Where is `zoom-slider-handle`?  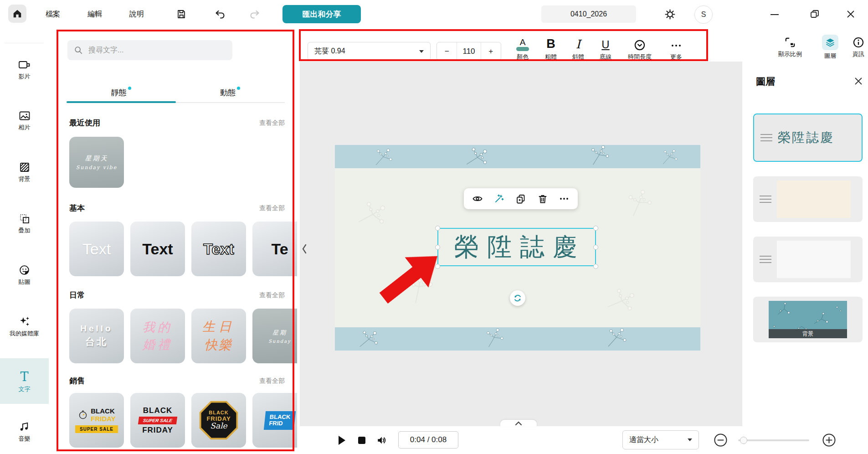 zoom-slider-handle is located at coordinates (744, 440).